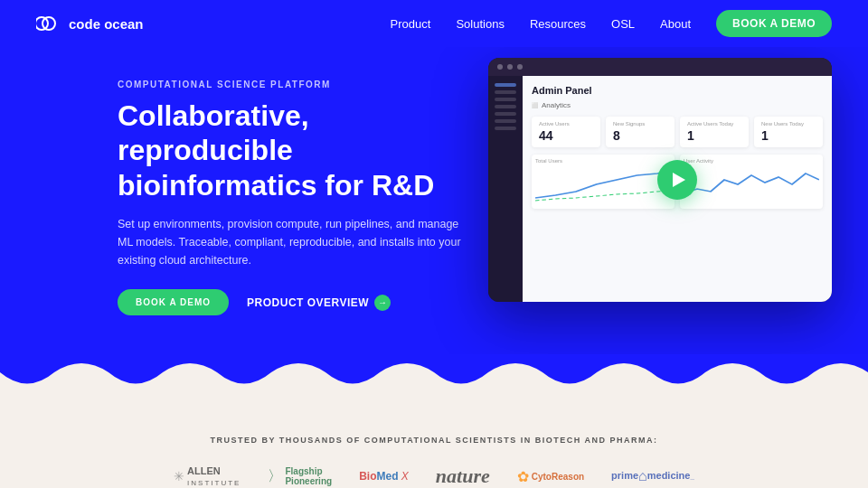 The image size is (868, 488). Describe the element at coordinates (383, 475) in the screenshot. I see `logo-biomed: BioMed X` at that location.